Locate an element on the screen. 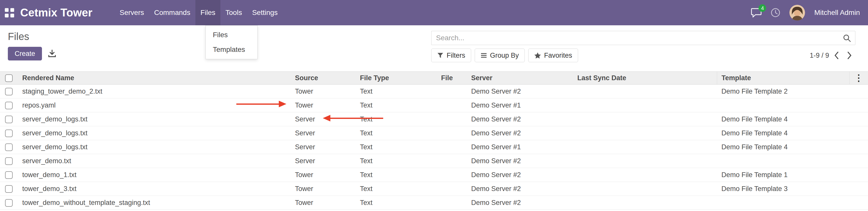  dropdown-item-files: Files is located at coordinates (232, 35).